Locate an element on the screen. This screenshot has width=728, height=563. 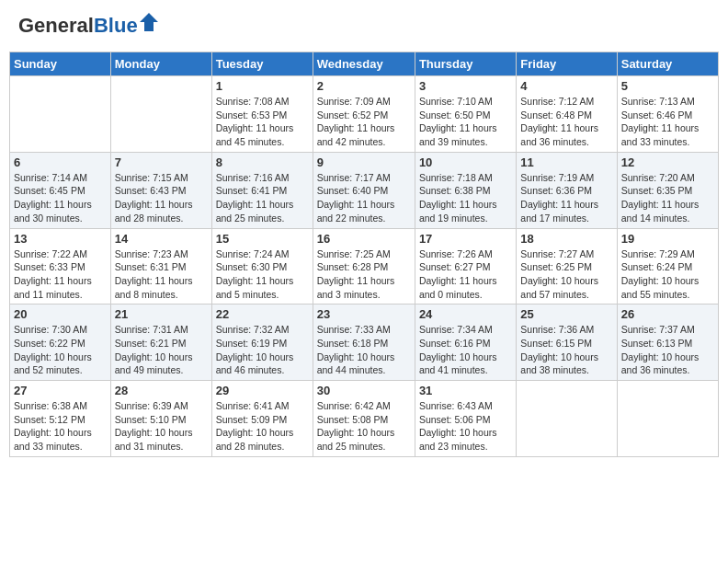
day-number: 13 is located at coordinates (61, 239).